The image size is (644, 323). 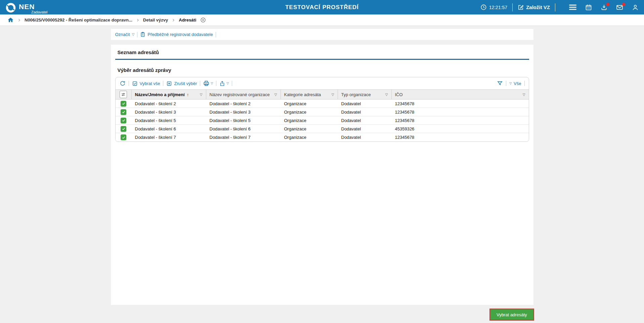 I want to click on clear-selection-button: Zrušit výběr, so click(x=181, y=83).